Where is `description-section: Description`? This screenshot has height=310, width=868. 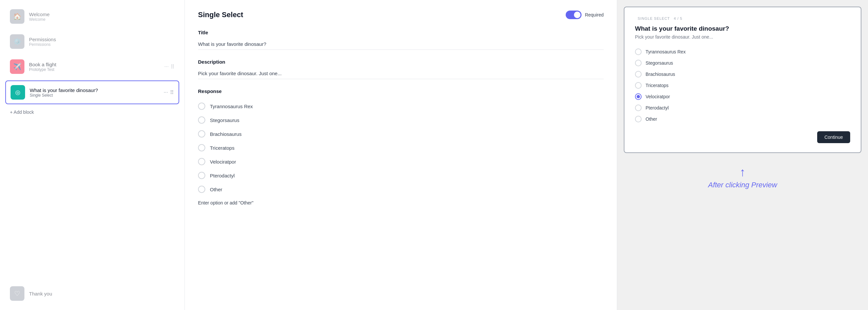
description-section: Description is located at coordinates (401, 69).